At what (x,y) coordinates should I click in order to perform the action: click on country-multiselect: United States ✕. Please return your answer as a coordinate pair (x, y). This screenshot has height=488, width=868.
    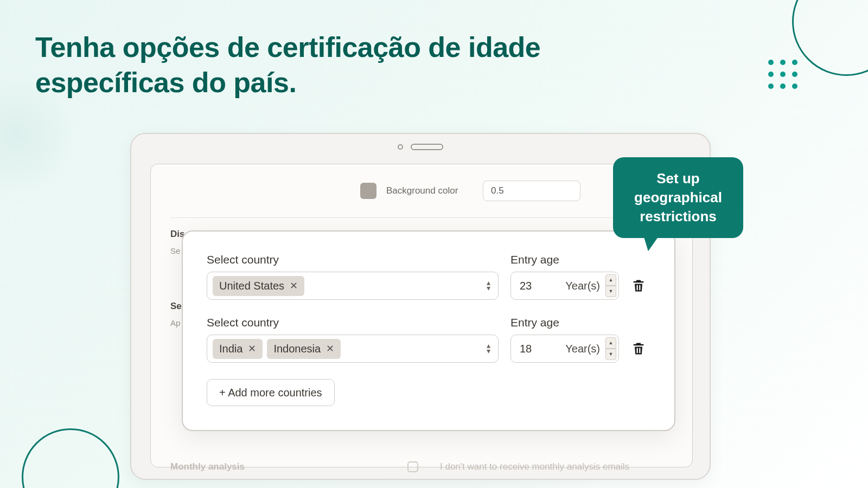
    Looking at the image, I should click on (353, 286).